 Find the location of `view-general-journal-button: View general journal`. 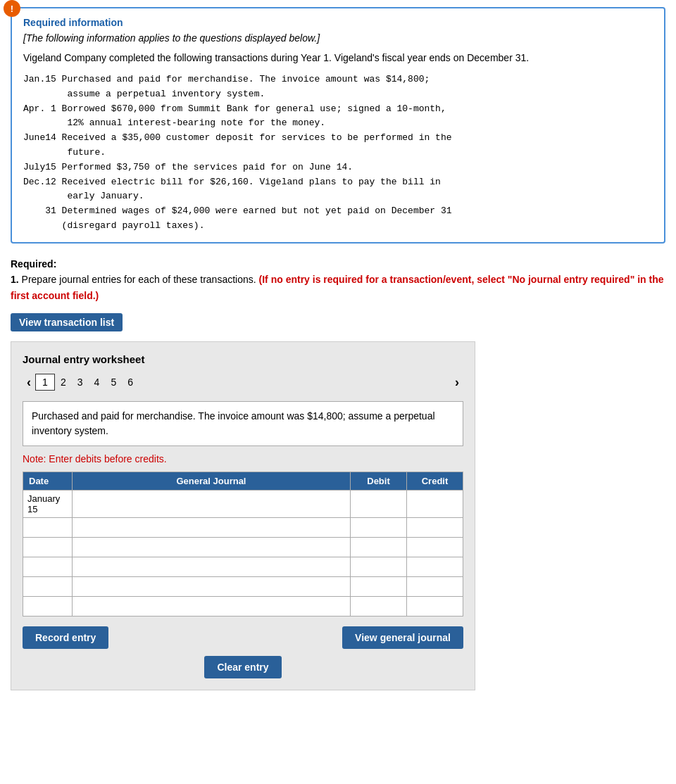

view-general-journal-button: View general journal is located at coordinates (403, 638).